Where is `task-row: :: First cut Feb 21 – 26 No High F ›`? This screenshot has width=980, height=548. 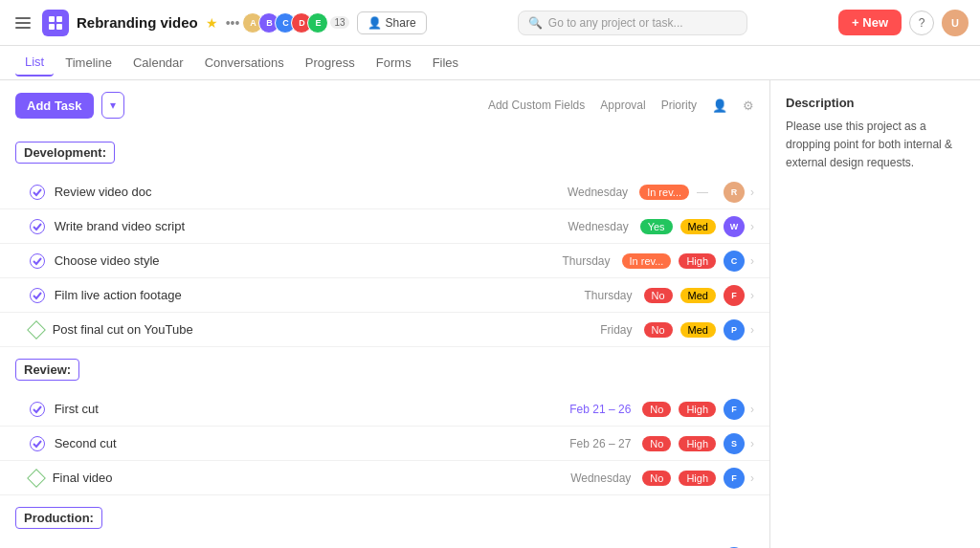
task-row: :: First cut Feb 21 – 26 No High F › is located at coordinates (385, 409).